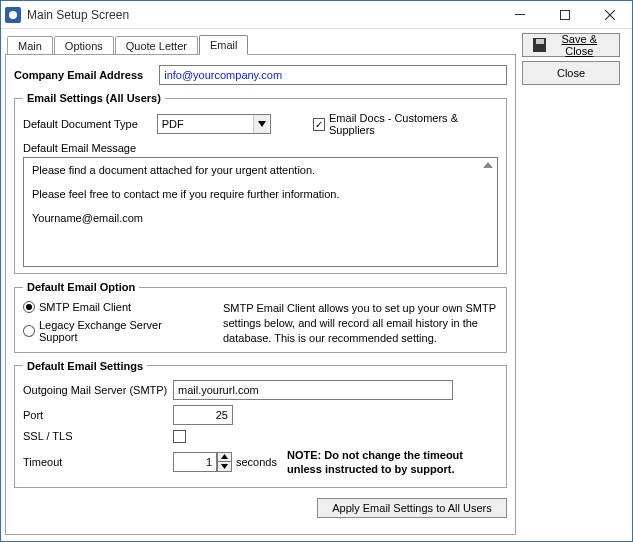  I want to click on company-email-label: Company Email Address, so click(78, 75).